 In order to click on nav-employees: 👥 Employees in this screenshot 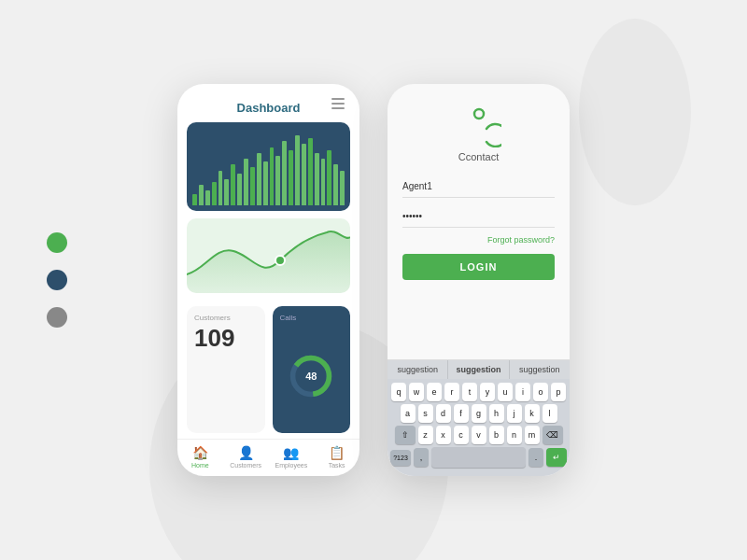, I will do `click(291, 457)`.